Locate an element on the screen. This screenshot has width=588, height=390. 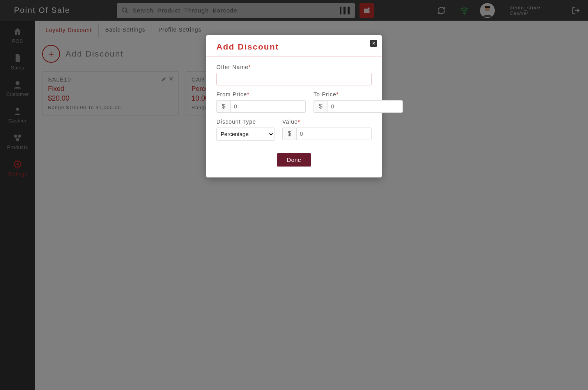
modal-title: Add Discount is located at coordinates (294, 47).